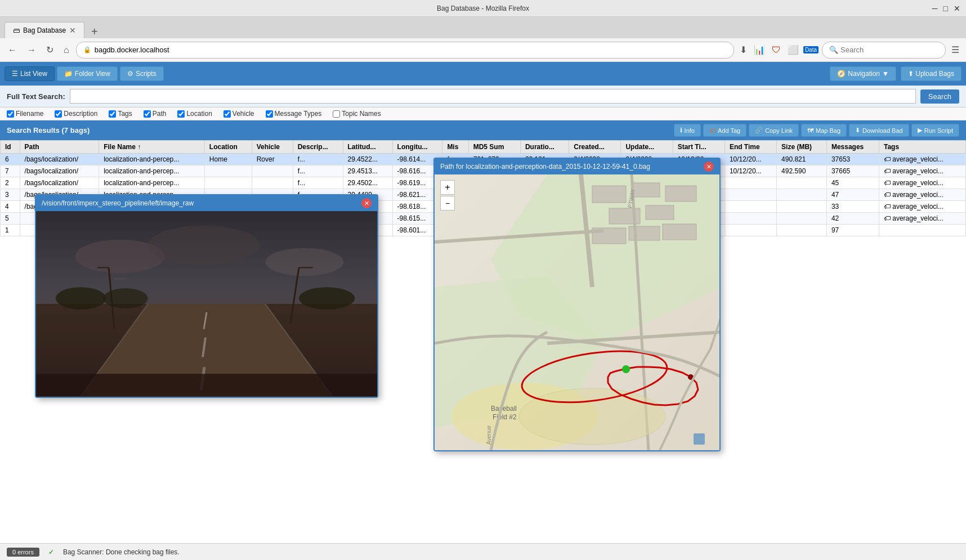 The height and width of the screenshot is (560, 966). Describe the element at coordinates (483, 147) in the screenshot. I see `table-header-row: Id Path File Name ↑ Location Vehicle Des…` at that location.